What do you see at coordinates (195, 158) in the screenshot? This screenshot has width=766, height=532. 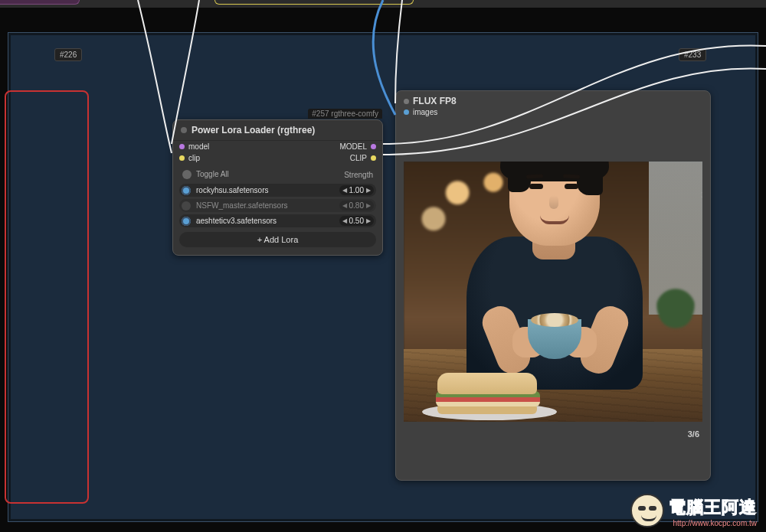 I see `input-label-clip: clip` at bounding box center [195, 158].